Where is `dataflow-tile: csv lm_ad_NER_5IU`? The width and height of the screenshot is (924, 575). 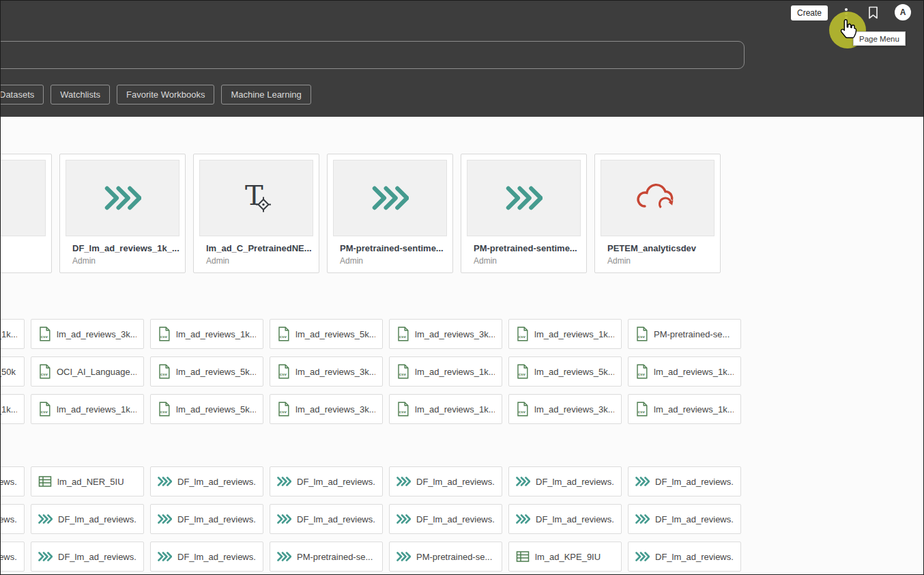
dataflow-tile: csv lm_ad_NER_5IU is located at coordinates (87, 481).